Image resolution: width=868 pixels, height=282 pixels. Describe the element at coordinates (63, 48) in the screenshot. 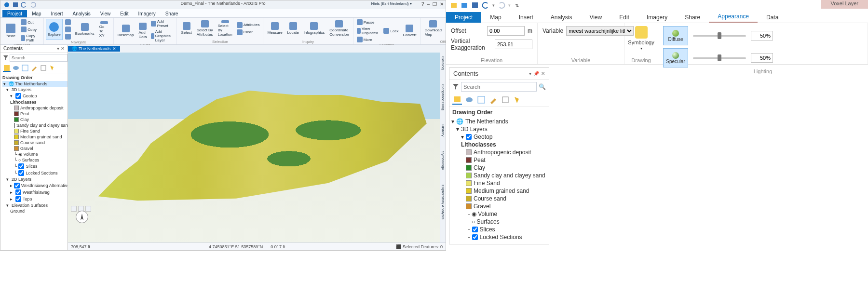

I see `pane-close-icon: ✕` at that location.